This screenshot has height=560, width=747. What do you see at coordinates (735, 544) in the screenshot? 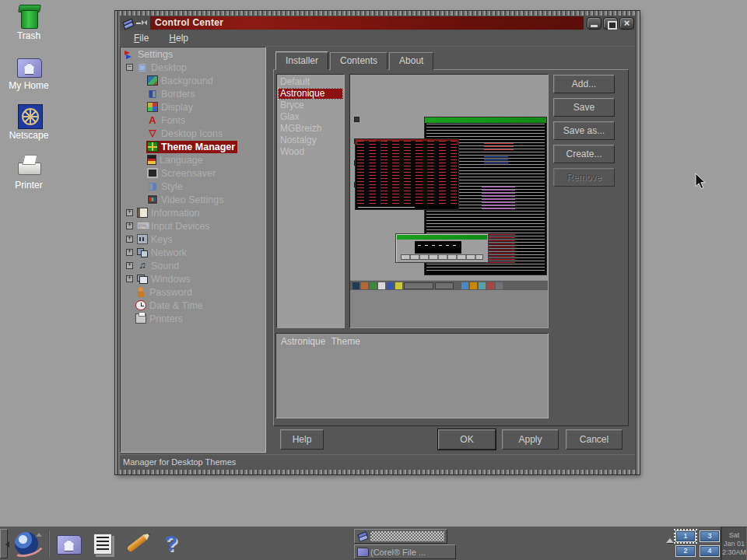
I see `clock-date: Jan 01` at bounding box center [735, 544].